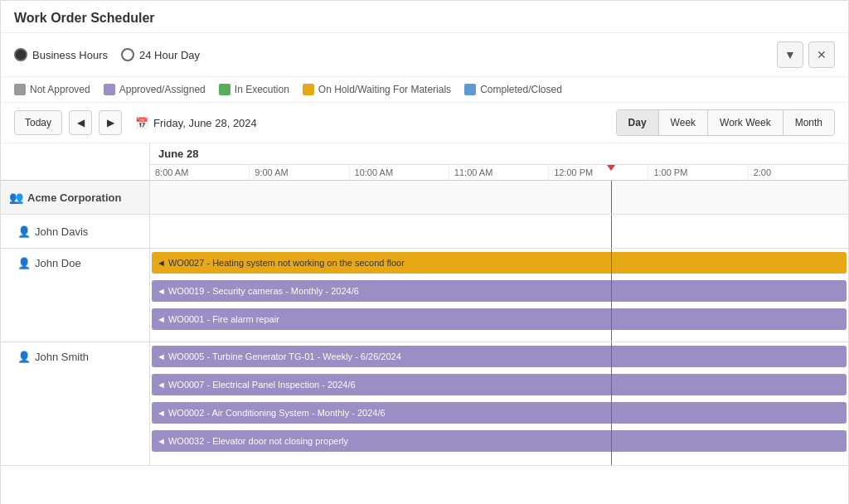 Image resolution: width=849 pixels, height=504 pixels. What do you see at coordinates (424, 232) in the screenshot?
I see `resource-row-john-davis: 👤 John Davis` at bounding box center [424, 232].